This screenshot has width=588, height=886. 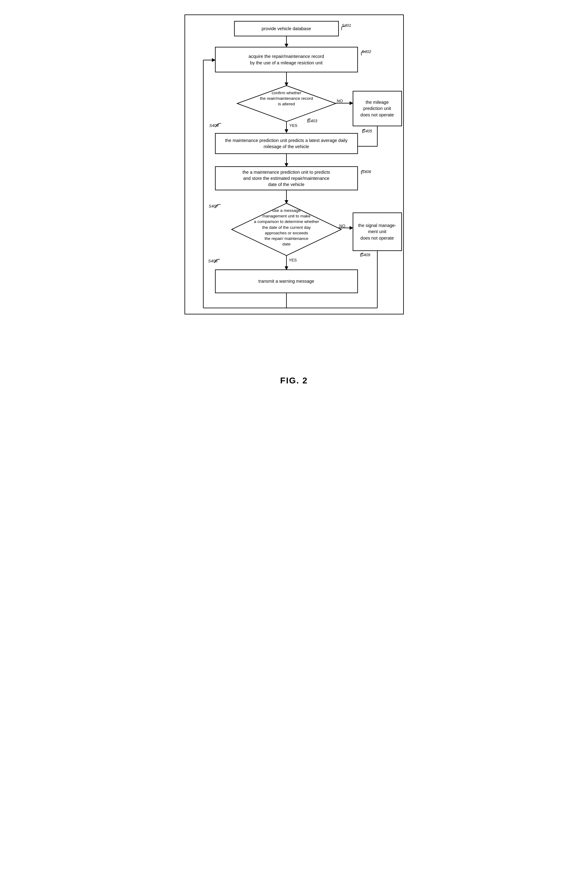 What do you see at coordinates (293, 260) in the screenshot?
I see `yes-label-s407: YES` at bounding box center [293, 260].